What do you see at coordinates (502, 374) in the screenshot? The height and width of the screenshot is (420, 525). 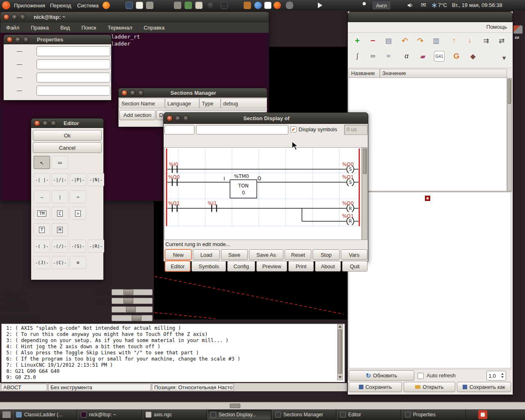 I see `spin-up-icon` at bounding box center [502, 374].